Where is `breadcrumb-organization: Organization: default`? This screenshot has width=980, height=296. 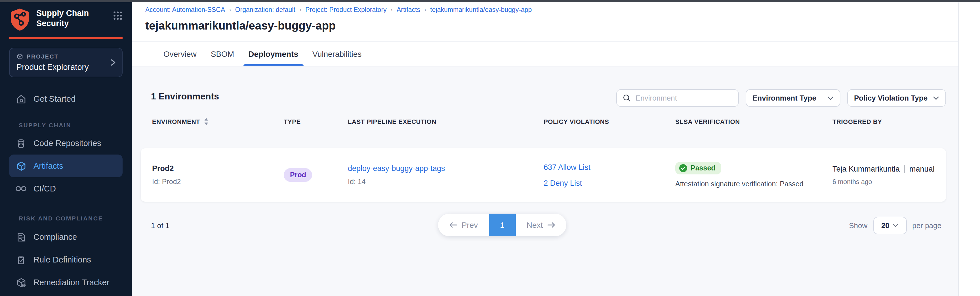 breadcrumb-organization: Organization: default is located at coordinates (265, 10).